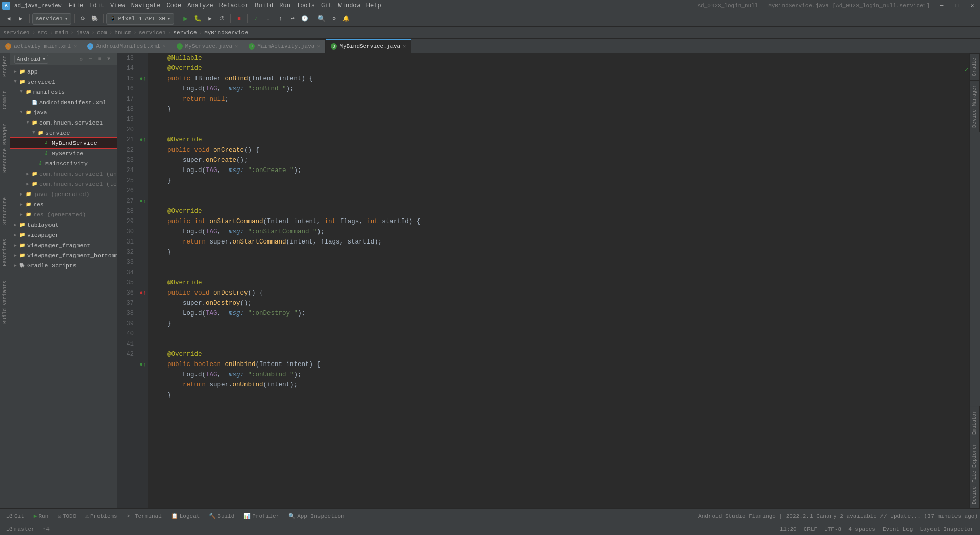  What do you see at coordinates (102, 33) in the screenshot?
I see `breadcrumb-com: com` at bounding box center [102, 33].